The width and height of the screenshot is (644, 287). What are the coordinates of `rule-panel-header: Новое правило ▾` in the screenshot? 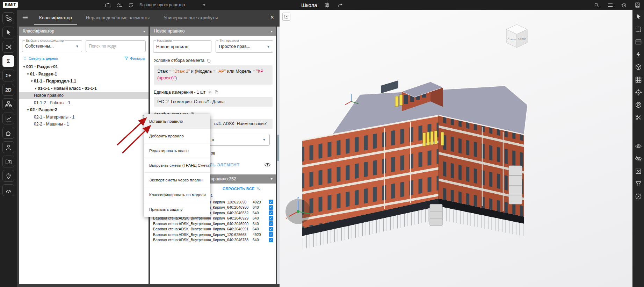 It's located at (213, 31).